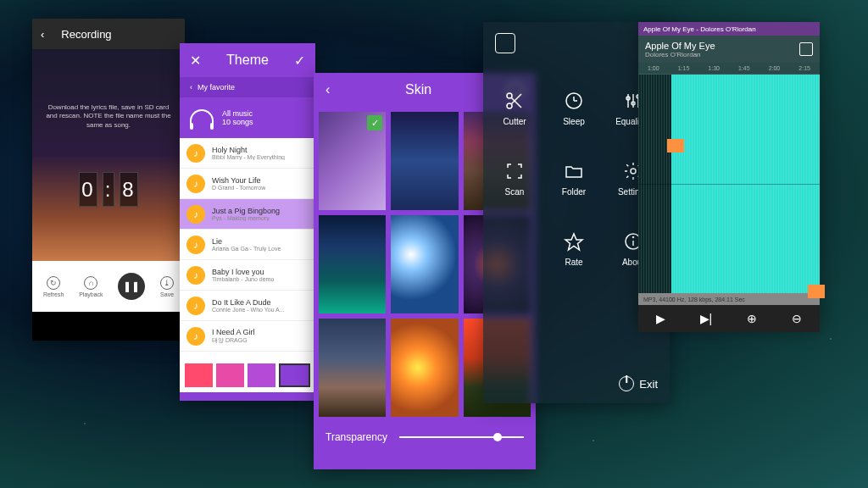 The height and width of the screenshot is (488, 868). I want to click on scan-icon, so click(515, 171).